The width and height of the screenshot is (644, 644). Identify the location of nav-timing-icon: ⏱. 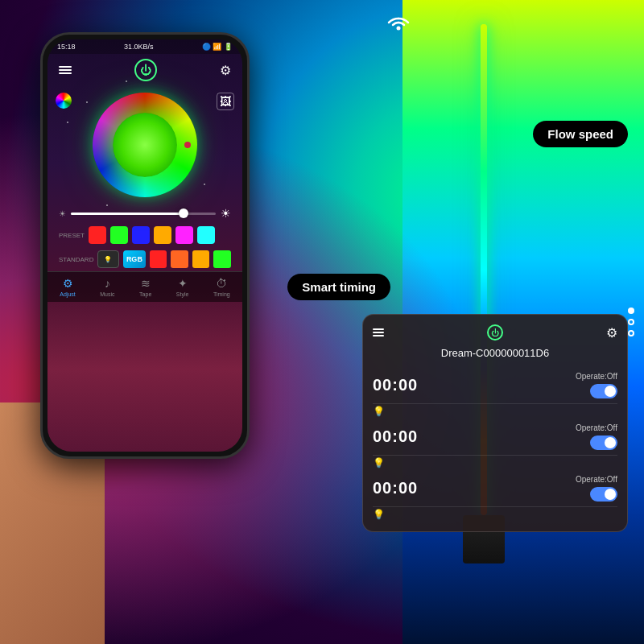
(221, 283).